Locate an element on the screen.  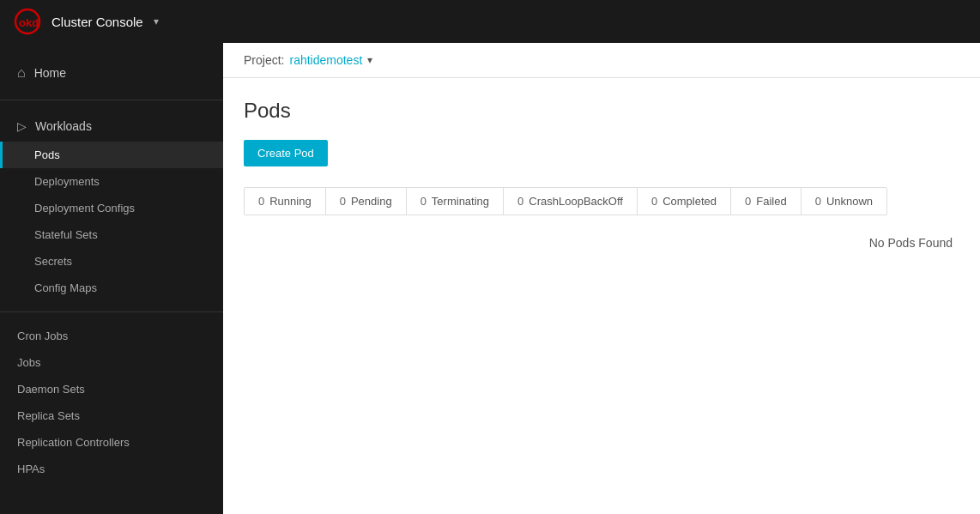
status-item-unknown: 0 Unknown is located at coordinates (844, 201).